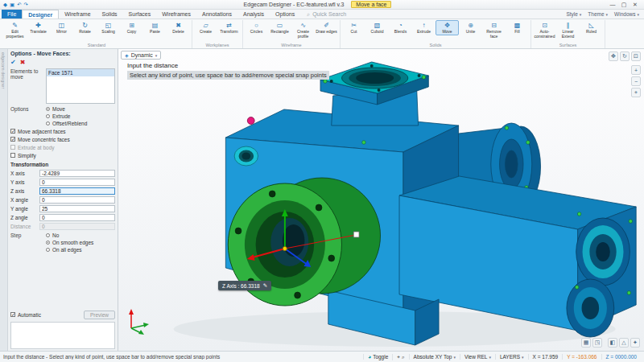 The width and height of the screenshot is (644, 362). I want to click on style-menu: Style ▾, so click(573, 14).